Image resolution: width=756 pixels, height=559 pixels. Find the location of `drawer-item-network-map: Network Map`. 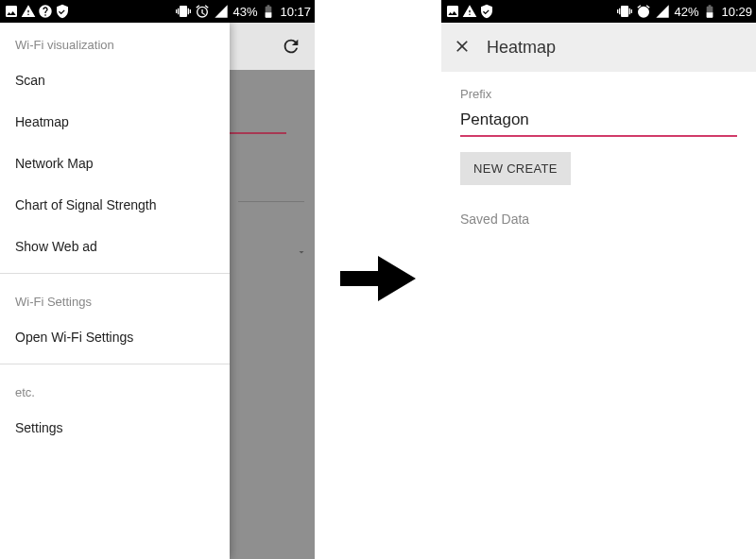

drawer-item-network-map: Network Map is located at coordinates (115, 163).